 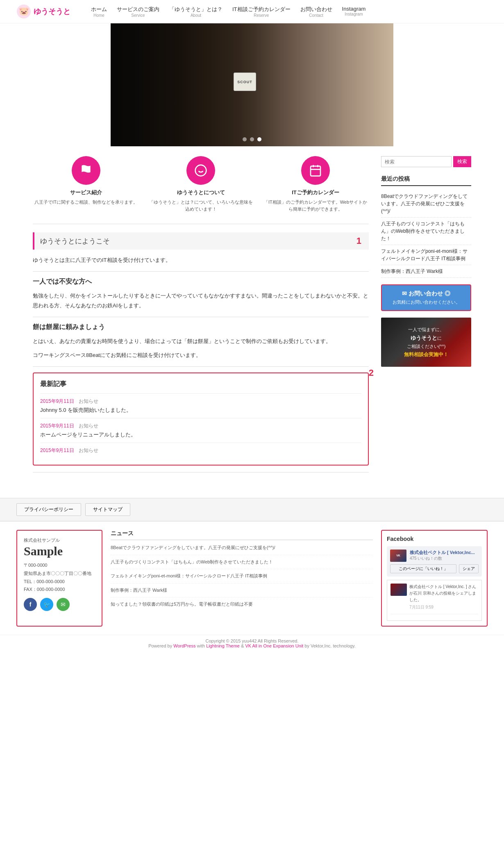 I want to click on footer-company-box: 株式会社サンプル Sample 〒000-0000 愛知県あま市〇〇〇丁目〇〇番…, so click(x=59, y=578).